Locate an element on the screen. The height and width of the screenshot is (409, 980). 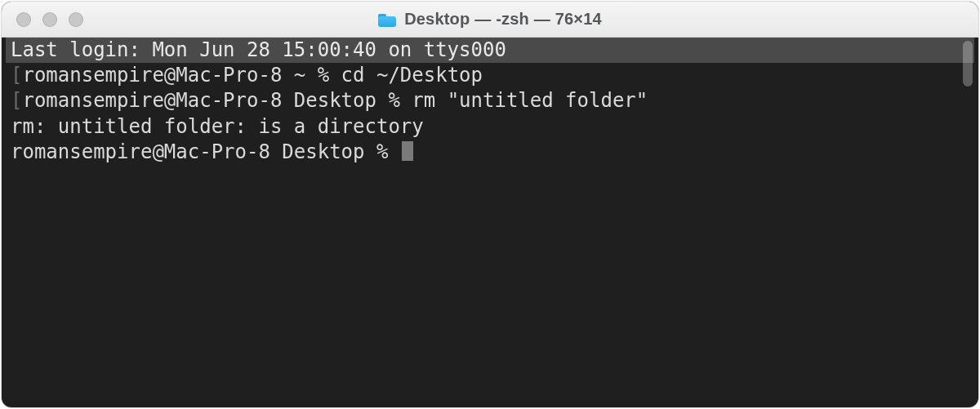
window-controls is located at coordinates (50, 20).